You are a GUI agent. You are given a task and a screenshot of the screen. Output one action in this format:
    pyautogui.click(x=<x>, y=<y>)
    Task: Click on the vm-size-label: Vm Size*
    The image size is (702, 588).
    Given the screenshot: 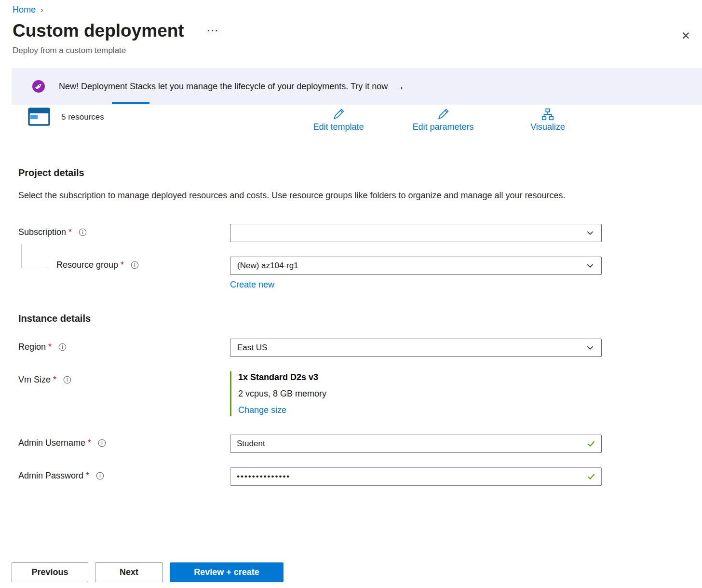 What is the action you would take?
    pyautogui.click(x=45, y=380)
    